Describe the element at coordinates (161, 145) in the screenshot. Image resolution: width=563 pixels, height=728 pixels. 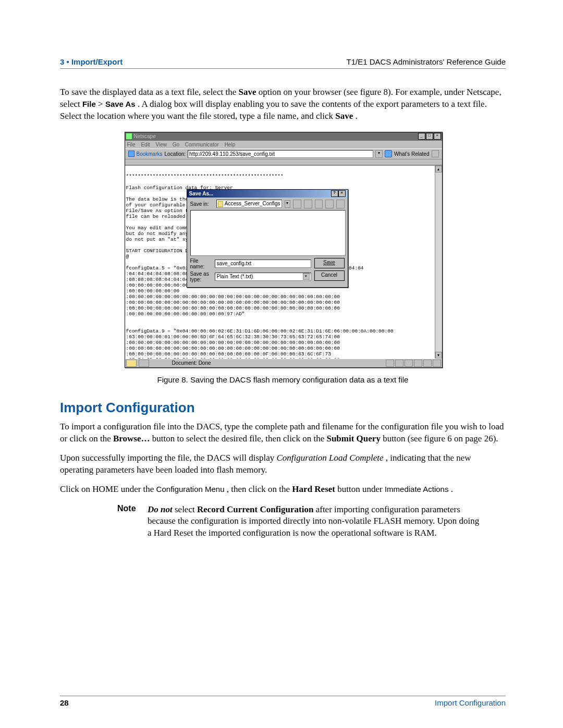
I see `menu-view-item: View` at that location.